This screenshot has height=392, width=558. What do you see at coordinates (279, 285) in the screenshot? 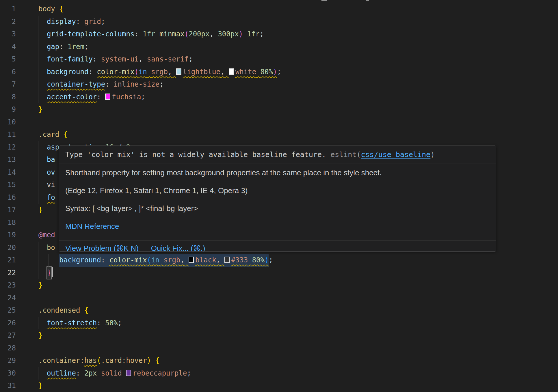
I see `code-line: 23}` at bounding box center [279, 285].